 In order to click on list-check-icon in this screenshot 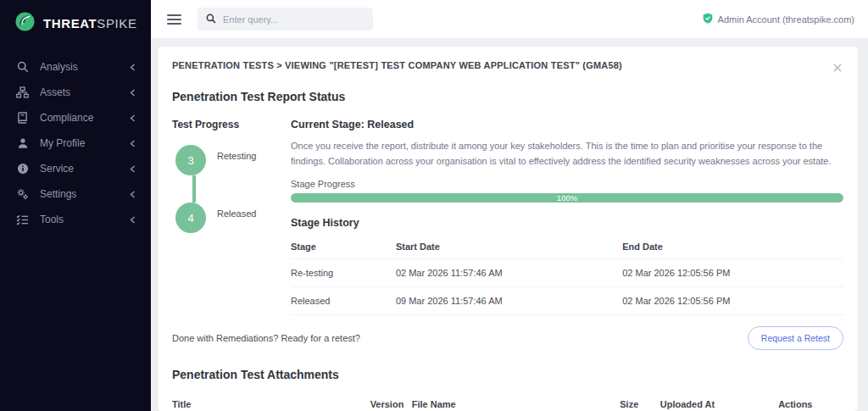, I will do `click(22, 220)`.